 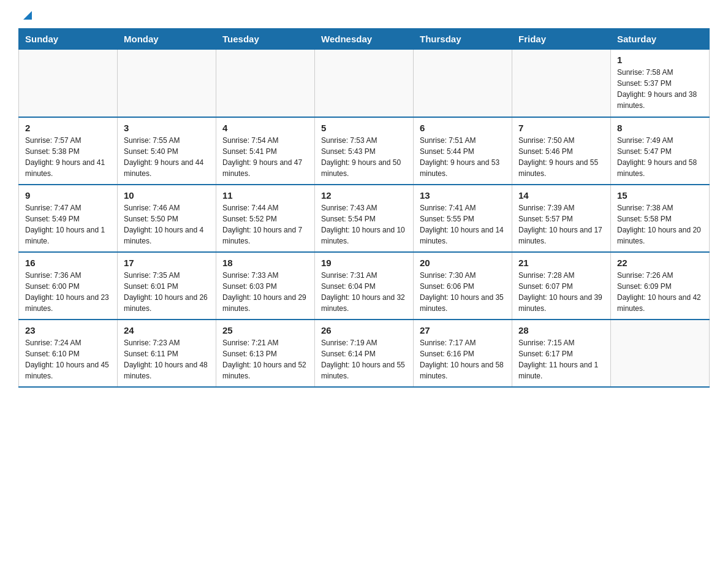 I want to click on day-info: Sunrise: 7:26 AM Sunset: 6:09 PM Dayligh…, so click(x=660, y=292).